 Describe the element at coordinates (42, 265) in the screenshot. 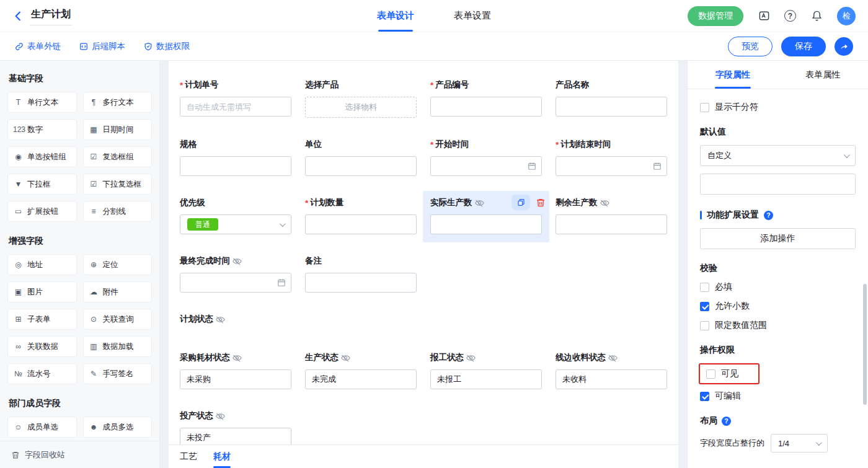

I see `field-type-item: ◎ 地址` at that location.